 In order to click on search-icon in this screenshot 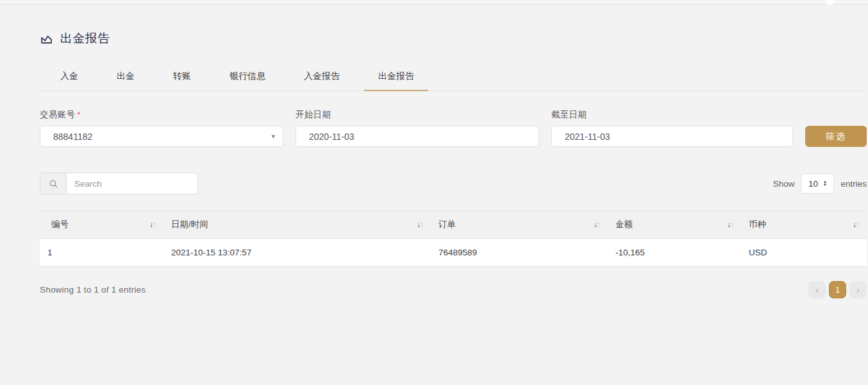, I will do `click(53, 184)`.